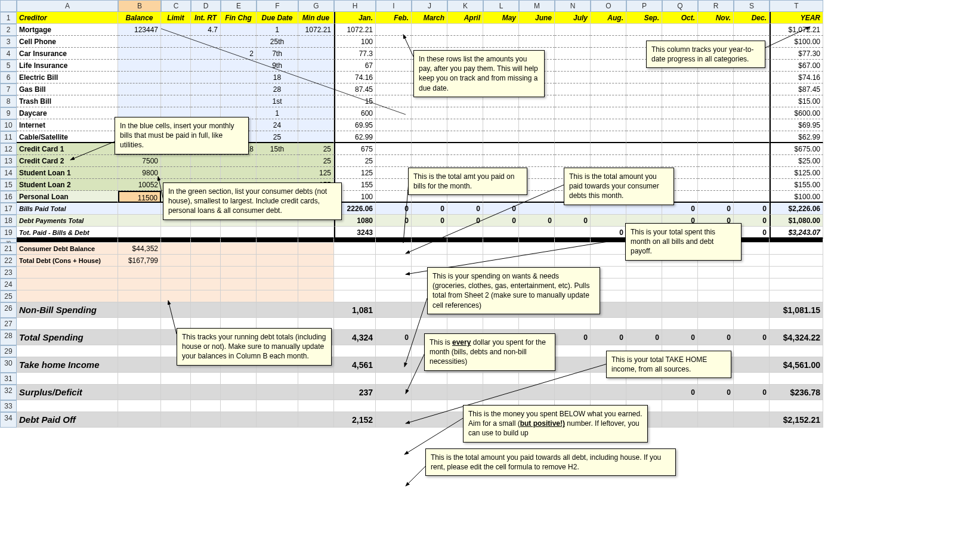 This screenshot has width=967, height=560. What do you see at coordinates (67, 101) in the screenshot?
I see `creditor-name: Trash Bill` at bounding box center [67, 101].